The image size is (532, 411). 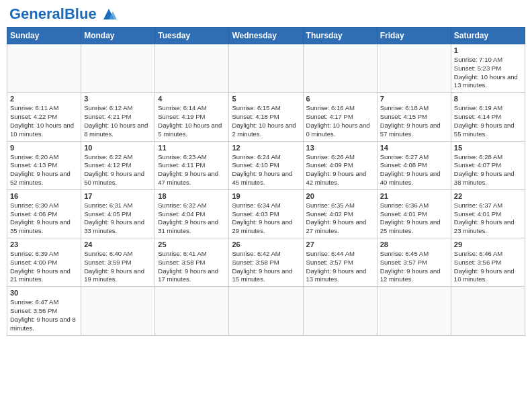 I want to click on calendar-cell: 30Sunrise: 6:47 AM Sunset: 3:56 PM Dayli…, so click(x=44, y=311).